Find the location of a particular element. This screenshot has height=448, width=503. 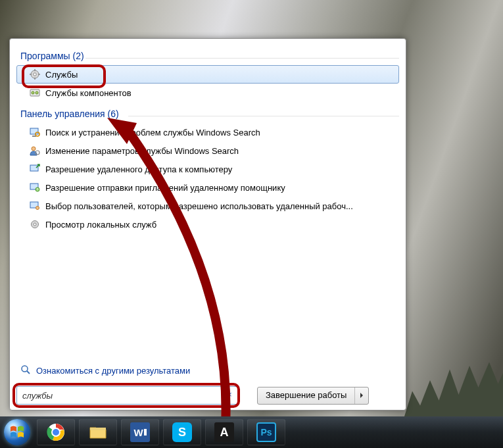

result-item-services: Службы is located at coordinates (208, 74).